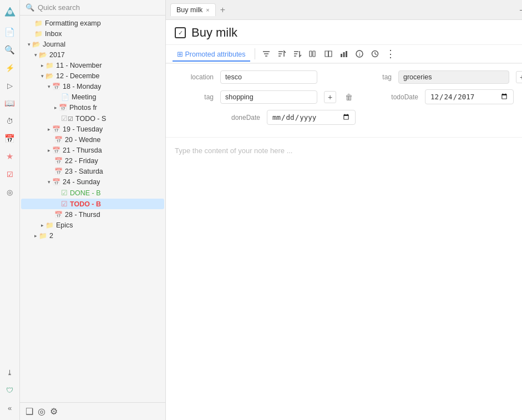 This screenshot has height=420, width=522. I want to click on location-input, so click(268, 77).